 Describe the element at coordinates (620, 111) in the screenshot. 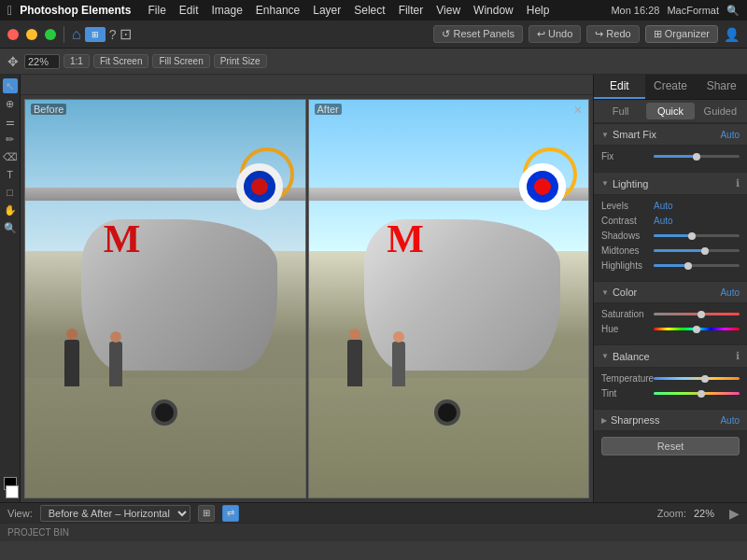

I see `subtab-full: Full` at that location.